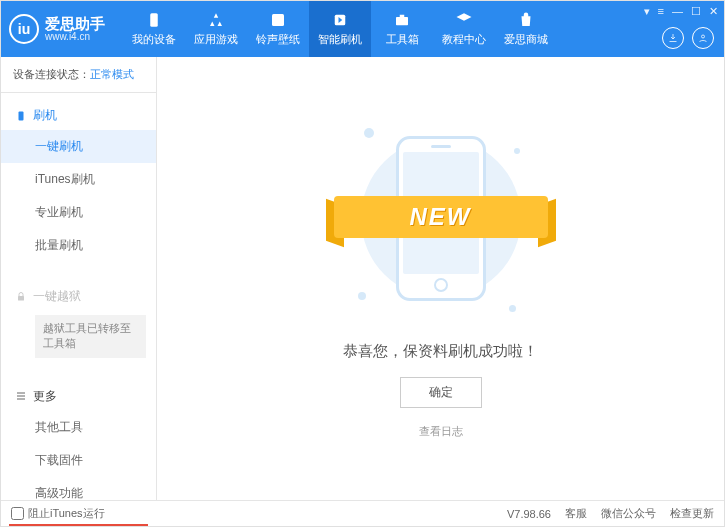  Describe the element at coordinates (78, 146) in the screenshot. I see `sidebar-item-oneclick-flash: 一键刷机` at that location.